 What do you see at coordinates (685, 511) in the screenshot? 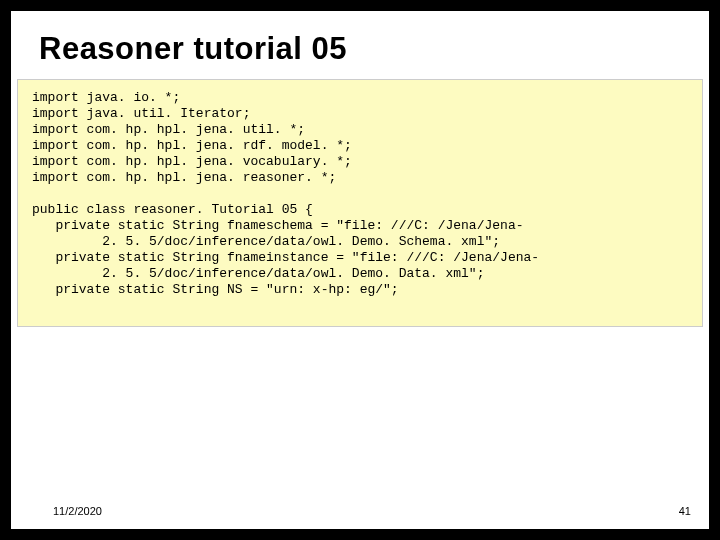
I see `footer-page-number: 41` at bounding box center [685, 511].